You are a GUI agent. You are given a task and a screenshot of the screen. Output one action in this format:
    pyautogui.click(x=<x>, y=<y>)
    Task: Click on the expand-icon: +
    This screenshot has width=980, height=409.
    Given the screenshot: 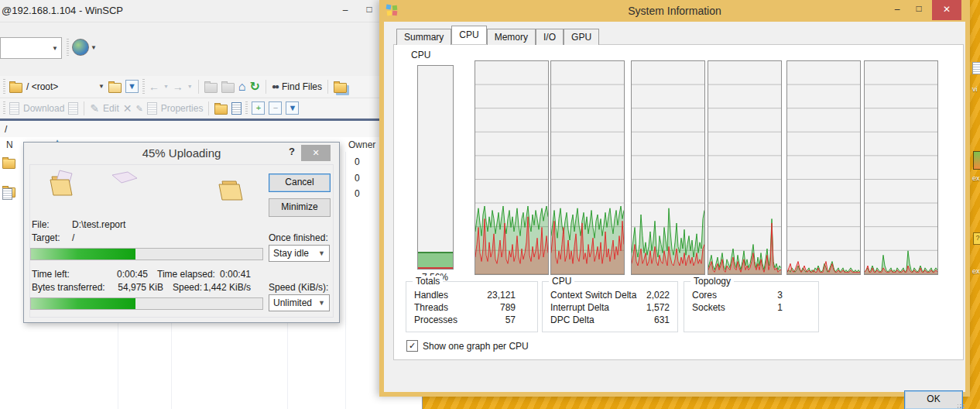 What is the action you would take?
    pyautogui.click(x=259, y=108)
    